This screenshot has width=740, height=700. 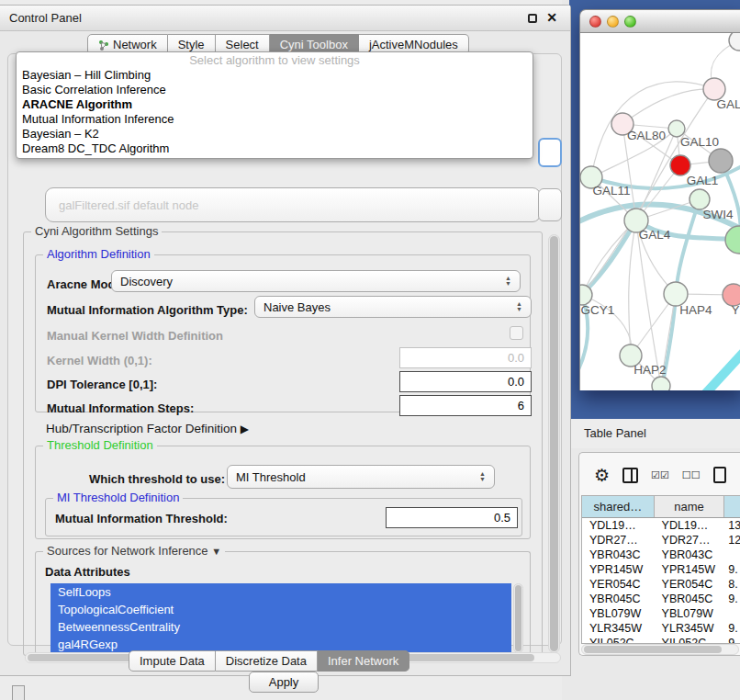 What do you see at coordinates (555, 444) in the screenshot?
I see `settings-vertical-scrollbar` at bounding box center [555, 444].